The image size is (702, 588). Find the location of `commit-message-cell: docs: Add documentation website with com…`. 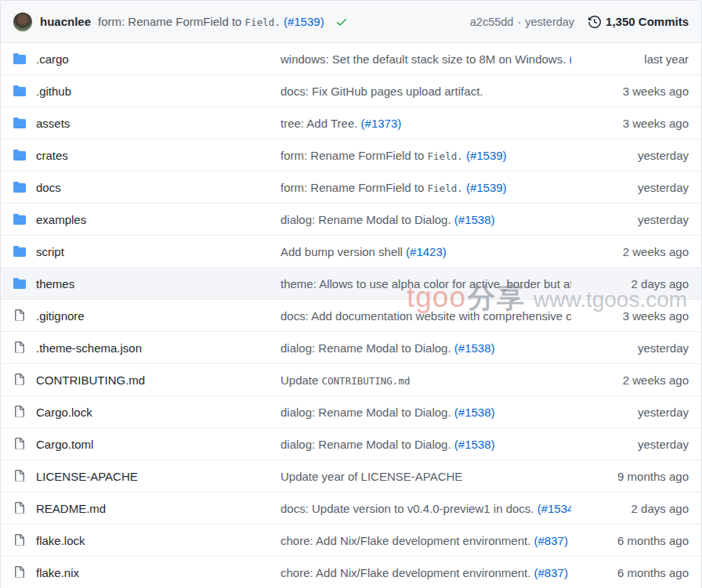

commit-message-cell: docs: Add documentation website with com… is located at coordinates (426, 316).